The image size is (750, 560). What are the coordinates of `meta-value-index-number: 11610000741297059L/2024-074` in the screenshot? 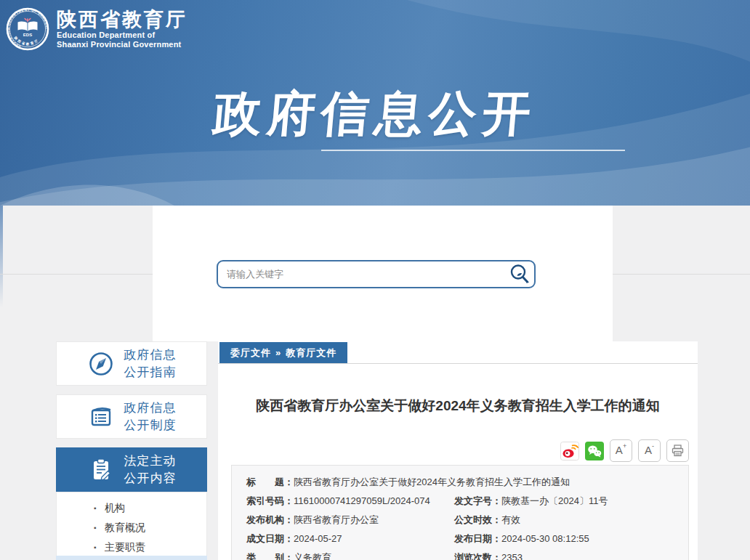 It's located at (362, 501).